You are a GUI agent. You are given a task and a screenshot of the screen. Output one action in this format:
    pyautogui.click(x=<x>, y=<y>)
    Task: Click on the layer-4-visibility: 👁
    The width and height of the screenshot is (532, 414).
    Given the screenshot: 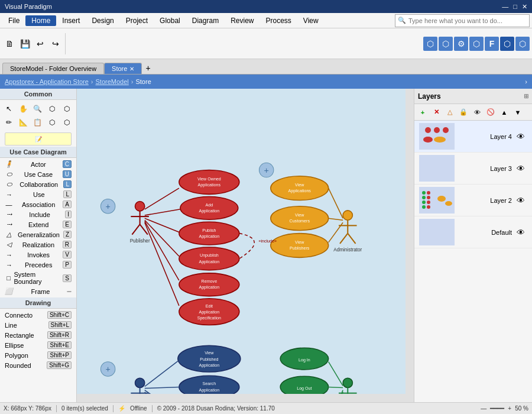 What is the action you would take?
    pyautogui.click(x=521, y=137)
    